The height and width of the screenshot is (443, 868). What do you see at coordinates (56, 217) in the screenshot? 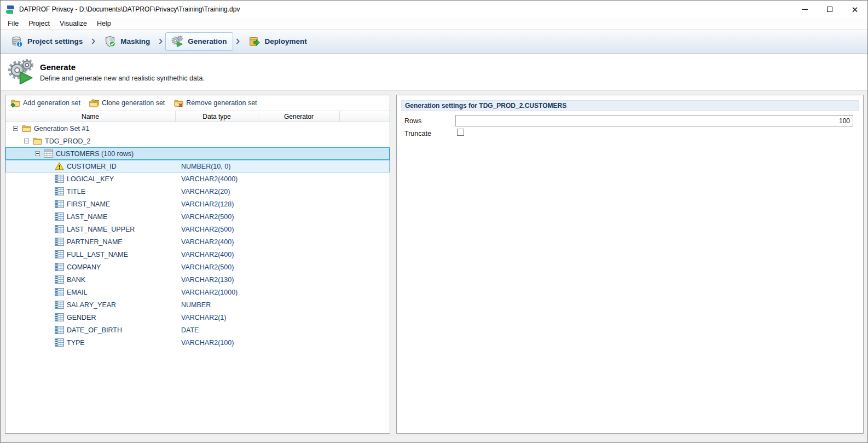
I see `tree-name-cell: LAST_NAME` at bounding box center [56, 217].